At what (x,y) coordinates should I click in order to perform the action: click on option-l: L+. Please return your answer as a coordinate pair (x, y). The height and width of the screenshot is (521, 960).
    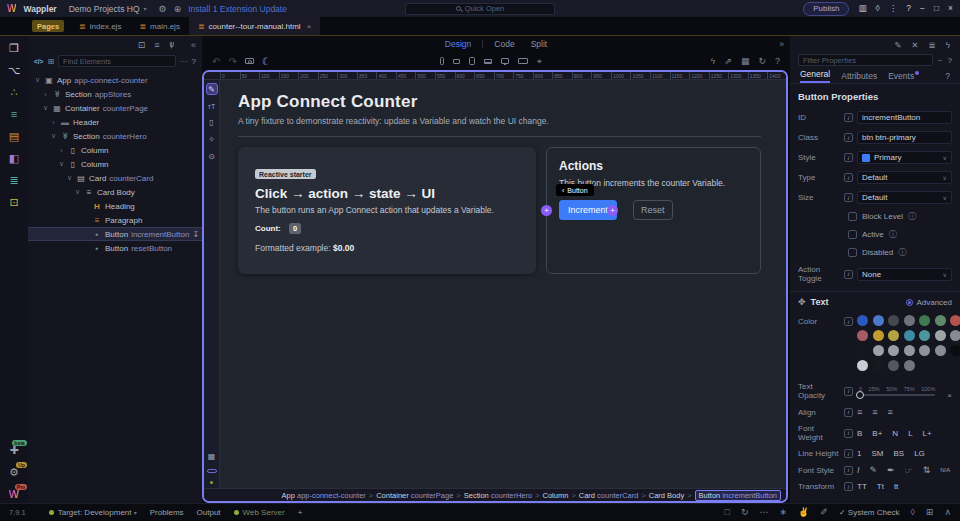
    Looking at the image, I should click on (928, 434).